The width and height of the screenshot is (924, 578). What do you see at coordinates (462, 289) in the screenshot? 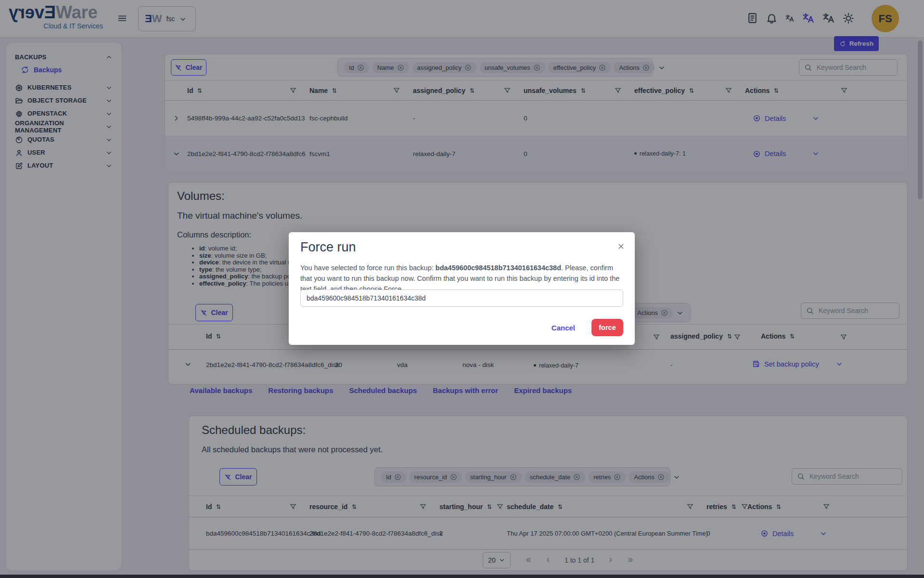
I see `force-run-dialog: Force run You have selected to force run…` at bounding box center [462, 289].